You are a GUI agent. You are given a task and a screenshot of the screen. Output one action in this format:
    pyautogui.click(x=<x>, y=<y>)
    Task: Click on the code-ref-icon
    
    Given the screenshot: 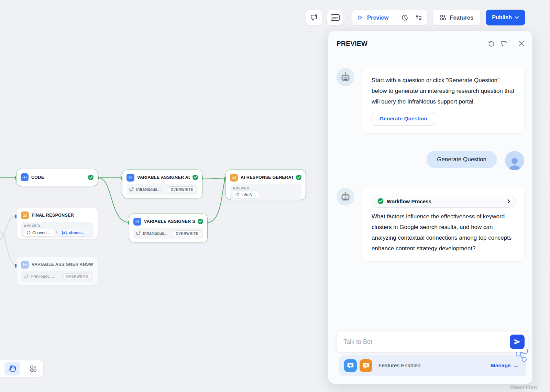 What is the action you would take?
    pyautogui.click(x=29, y=233)
    